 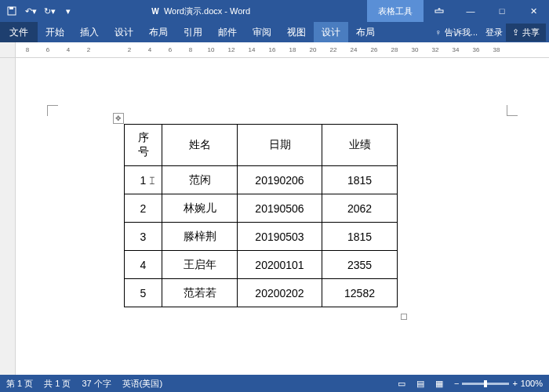 What do you see at coordinates (514, 383) in the screenshot?
I see `zoom-in-icon: +` at bounding box center [514, 383].